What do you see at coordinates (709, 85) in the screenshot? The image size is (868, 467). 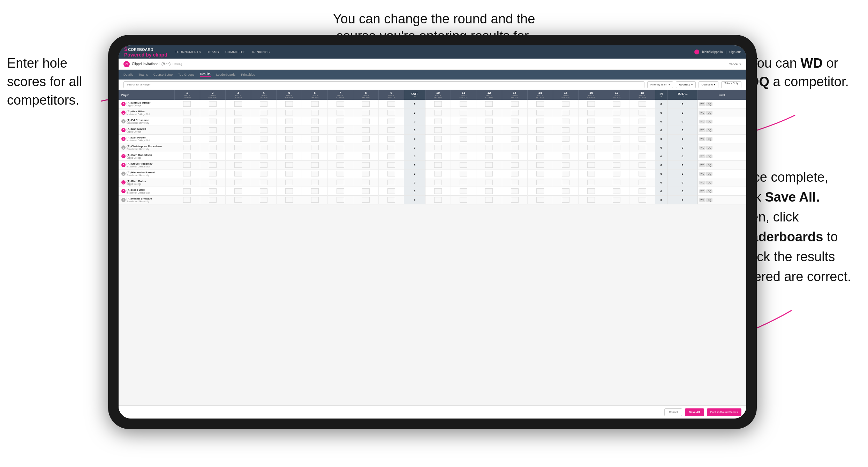 I see `course-selector: Course A ▾` at bounding box center [709, 85].